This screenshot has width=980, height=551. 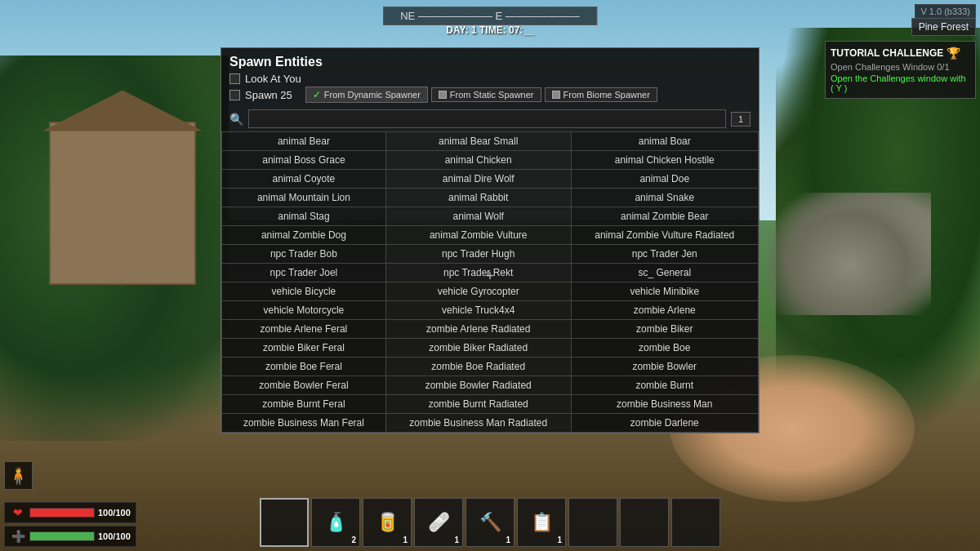 What do you see at coordinates (665, 367) in the screenshot?
I see `entity-cell: zombie Bowler` at bounding box center [665, 367].